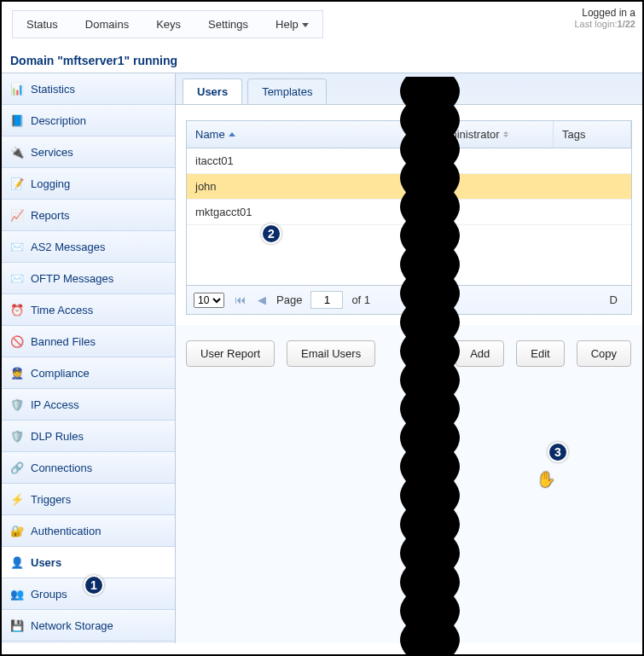 The width and height of the screenshot is (644, 656). What do you see at coordinates (17, 467) in the screenshot?
I see `connections-icon: 🔗` at bounding box center [17, 467].